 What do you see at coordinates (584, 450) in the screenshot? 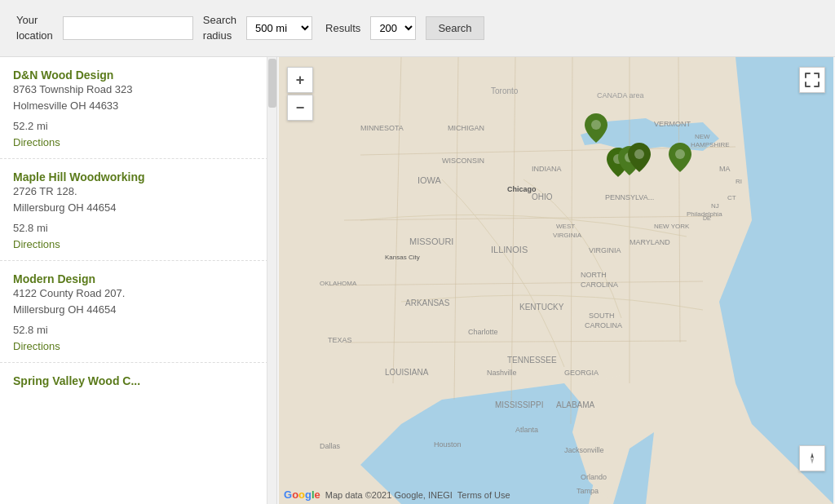
I see `svg-text: Jacksonville` at bounding box center [584, 450].